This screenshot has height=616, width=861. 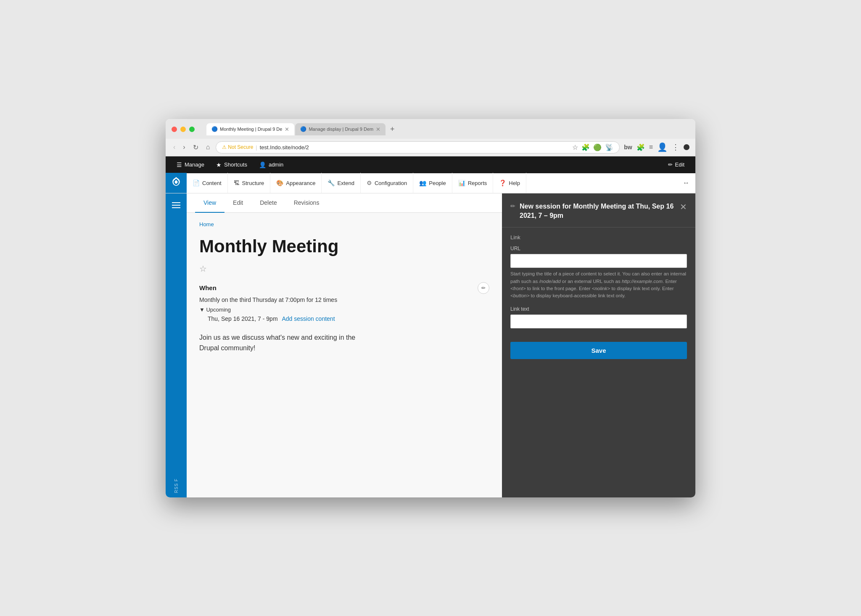 What do you see at coordinates (599, 272) in the screenshot?
I see `url-form-group: URL Start typing the title of a piece of…` at bounding box center [599, 272].